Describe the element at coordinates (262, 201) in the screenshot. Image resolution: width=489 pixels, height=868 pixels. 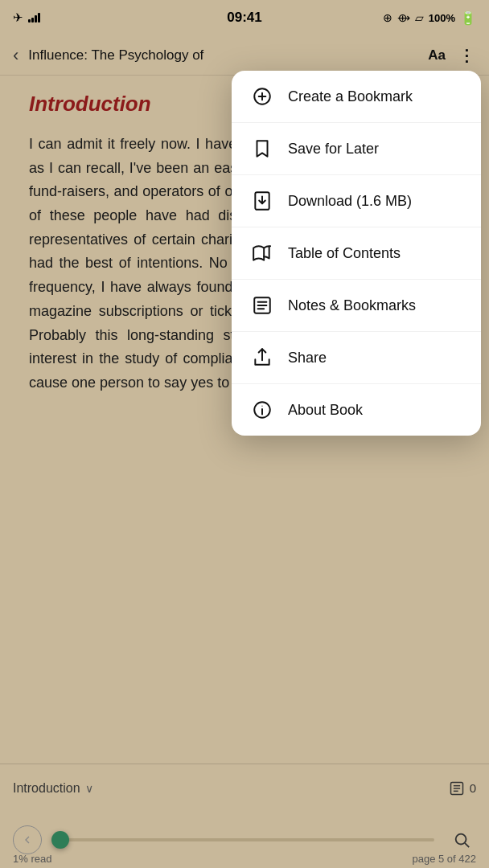
I see `download-icon` at that location.